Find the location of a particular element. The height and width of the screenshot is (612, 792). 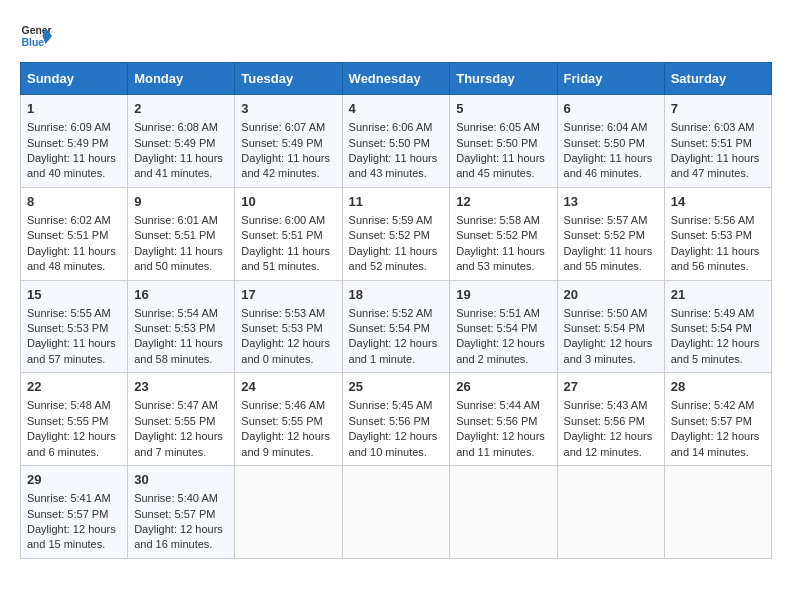

day-number: 14 is located at coordinates (718, 202).